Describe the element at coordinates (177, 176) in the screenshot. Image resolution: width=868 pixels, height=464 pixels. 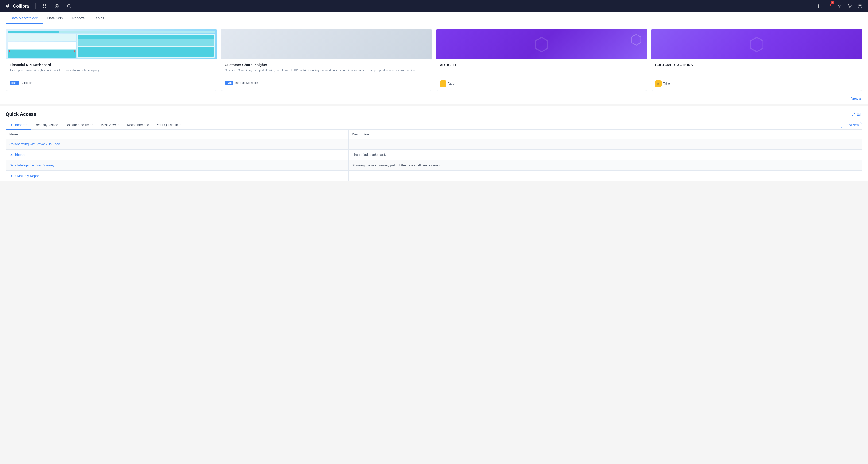
I see `row-name-data-maturity: Data Maturity Report` at that location.